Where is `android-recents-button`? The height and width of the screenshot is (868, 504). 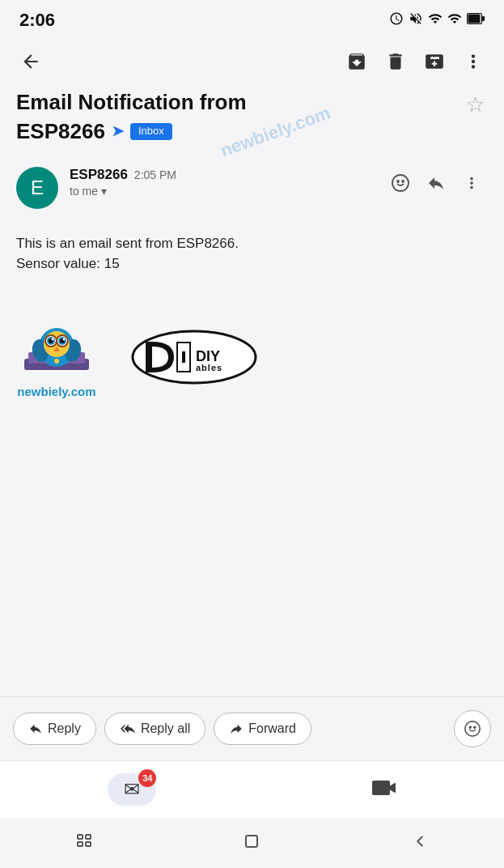
android-recents-button is located at coordinates (84, 841).